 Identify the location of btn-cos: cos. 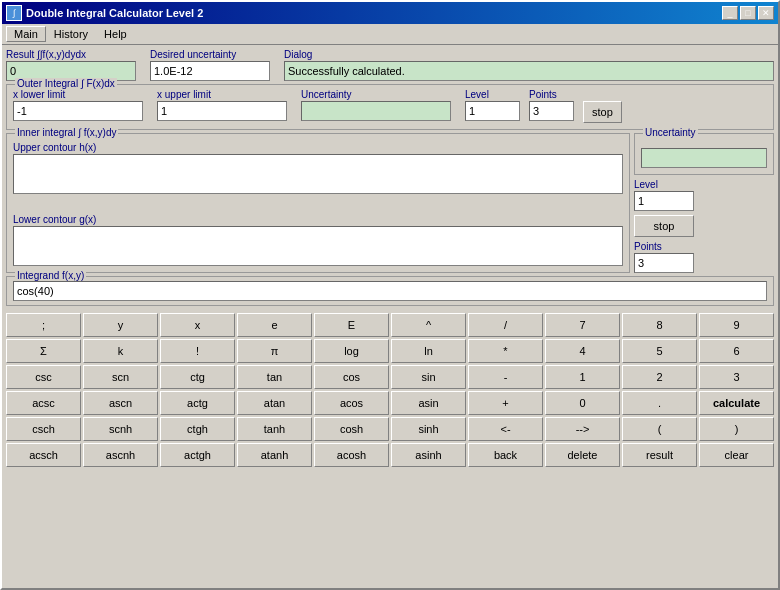
(352, 377).